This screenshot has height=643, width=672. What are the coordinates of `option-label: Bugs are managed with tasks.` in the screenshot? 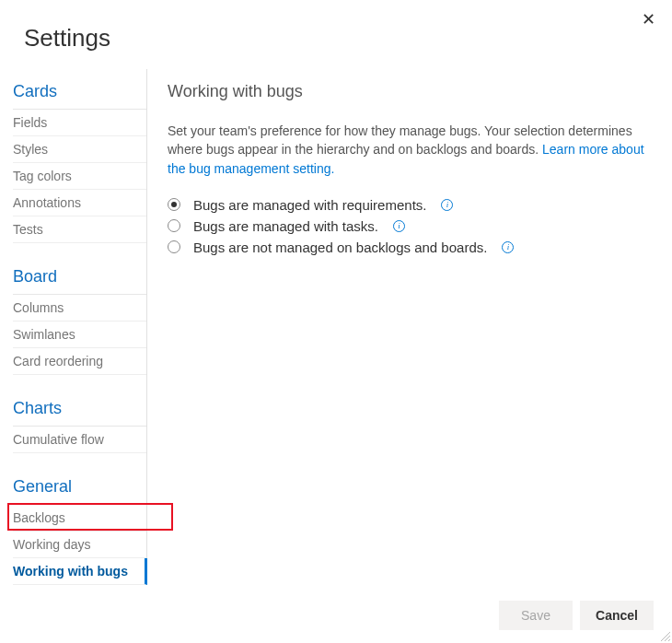 It's located at (285, 227).